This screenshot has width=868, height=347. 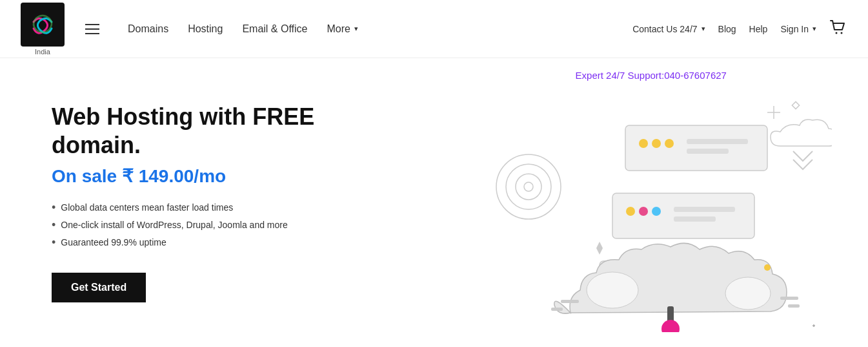 I want to click on nav-item-email-office: Email & Office, so click(x=275, y=29).